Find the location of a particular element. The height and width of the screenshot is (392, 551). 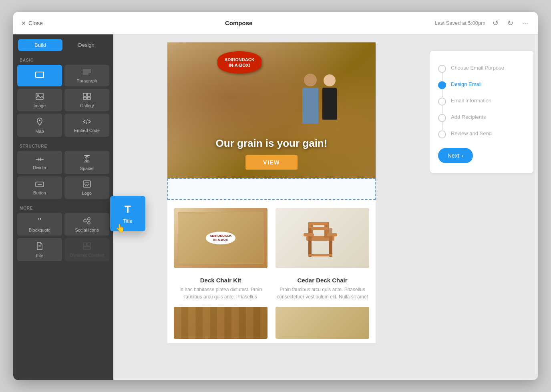

logo-icon is located at coordinates (87, 185).